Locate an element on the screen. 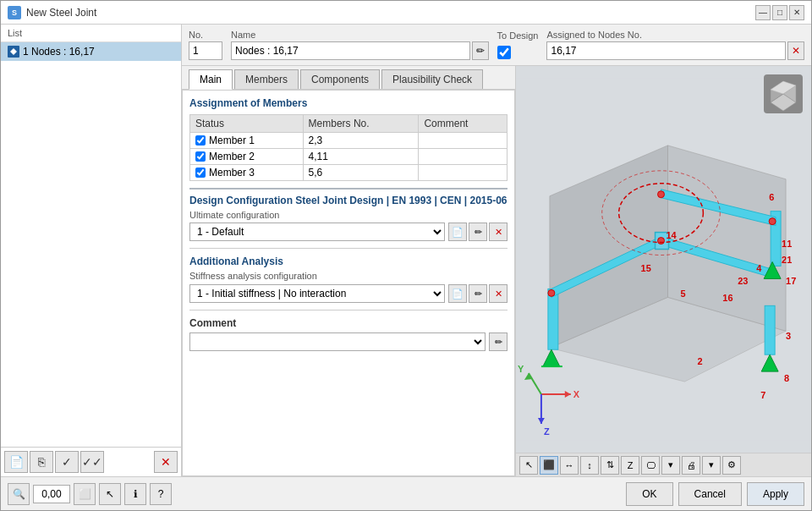  member2-checkbox is located at coordinates (200, 157).